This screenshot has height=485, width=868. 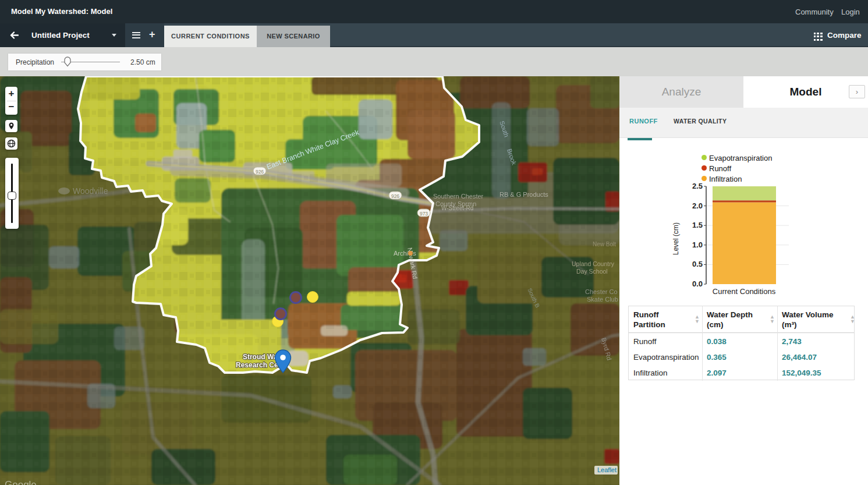 I want to click on svg-text: Leaflet, so click(x=607, y=470).